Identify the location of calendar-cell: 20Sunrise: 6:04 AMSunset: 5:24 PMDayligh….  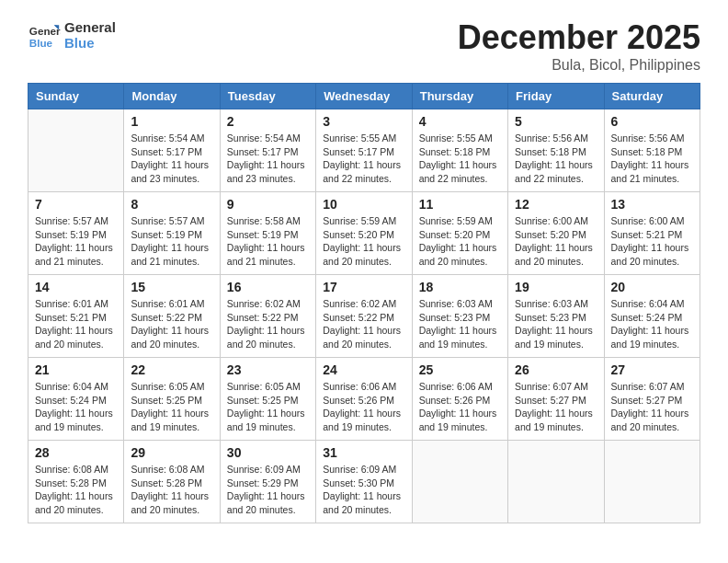
(652, 316).